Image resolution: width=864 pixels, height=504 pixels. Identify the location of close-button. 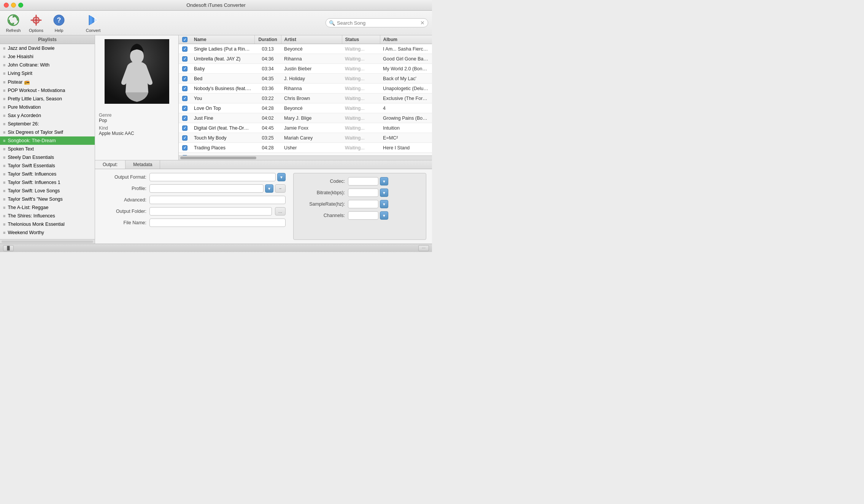
(6, 5).